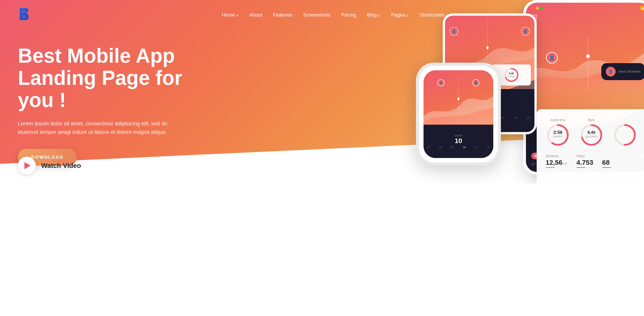 This screenshot has height=316, width=644. What do you see at coordinates (585, 59) in the screenshot?
I see `phone-chart-area: 👤 👤 👤 Active 2.56 HouRs` at bounding box center [585, 59].